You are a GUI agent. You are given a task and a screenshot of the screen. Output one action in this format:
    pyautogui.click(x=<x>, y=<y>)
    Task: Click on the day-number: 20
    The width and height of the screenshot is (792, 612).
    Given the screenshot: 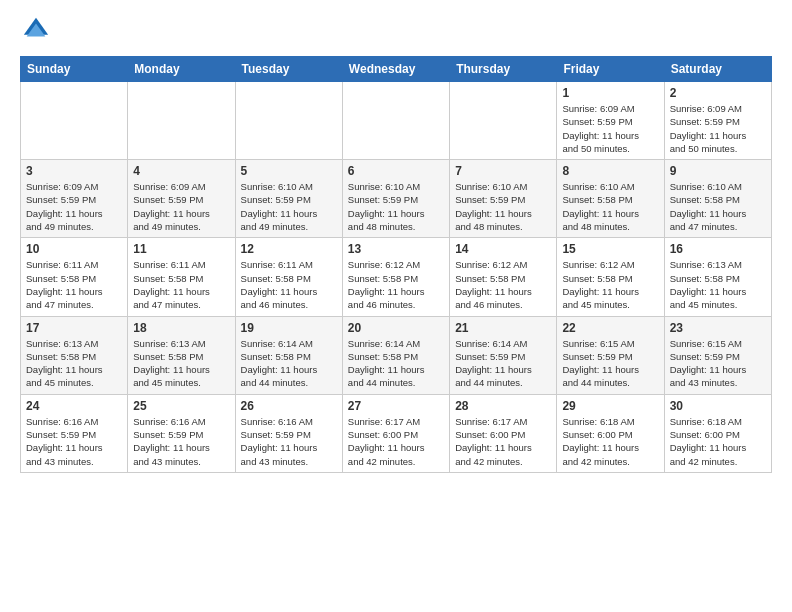 What is the action you would take?
    pyautogui.click(x=396, y=328)
    